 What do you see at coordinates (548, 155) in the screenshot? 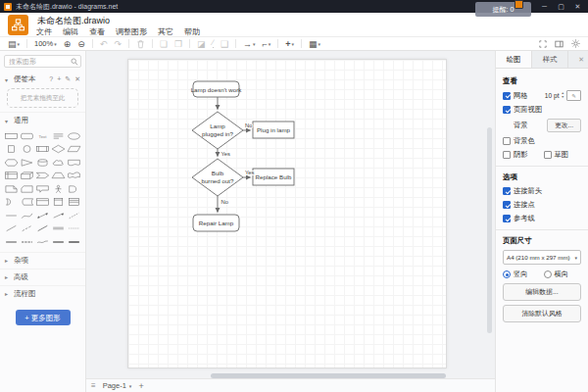
I see `sketch-checkbox` at bounding box center [548, 155].